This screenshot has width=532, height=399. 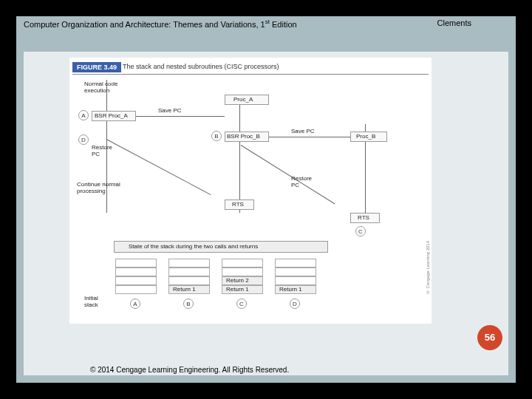 I want to click on marker-a-top: A, so click(x=83, y=115).